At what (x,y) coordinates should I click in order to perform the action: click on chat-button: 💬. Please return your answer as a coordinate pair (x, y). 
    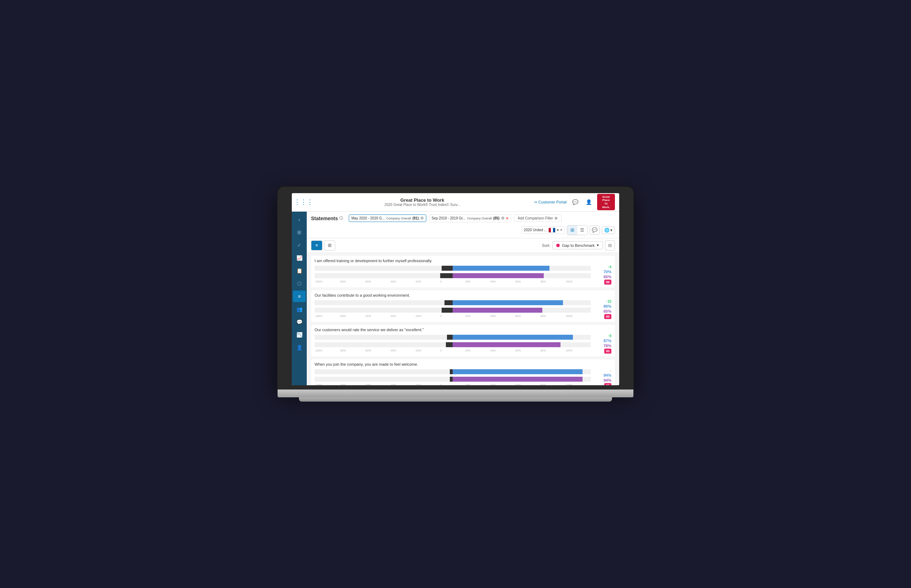
    Looking at the image, I should click on (595, 230).